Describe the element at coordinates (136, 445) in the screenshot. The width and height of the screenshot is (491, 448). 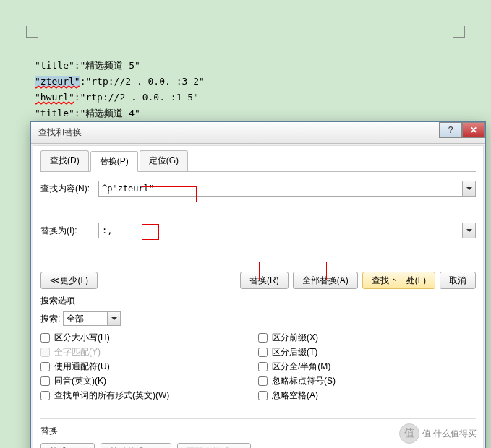
I see `special-button: 特殊格式(E)` at that location.